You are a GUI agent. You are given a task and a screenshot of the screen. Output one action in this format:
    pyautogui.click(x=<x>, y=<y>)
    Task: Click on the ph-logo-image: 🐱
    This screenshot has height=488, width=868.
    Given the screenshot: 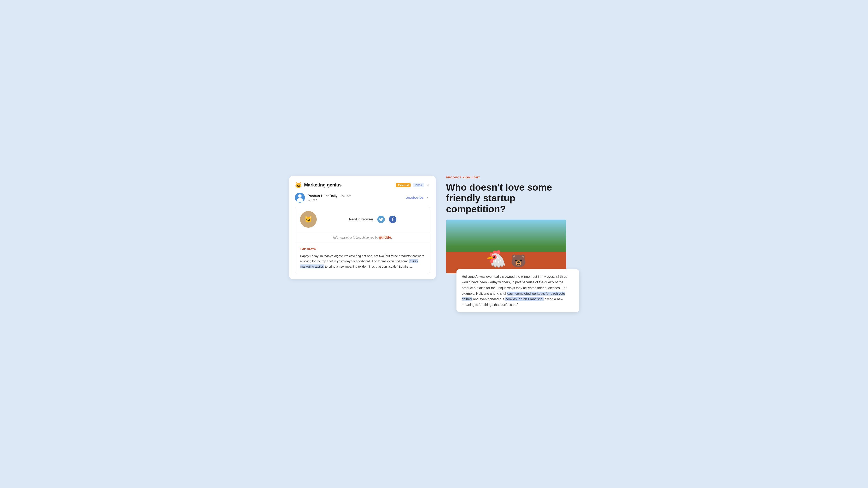 What is the action you would take?
    pyautogui.click(x=309, y=220)
    